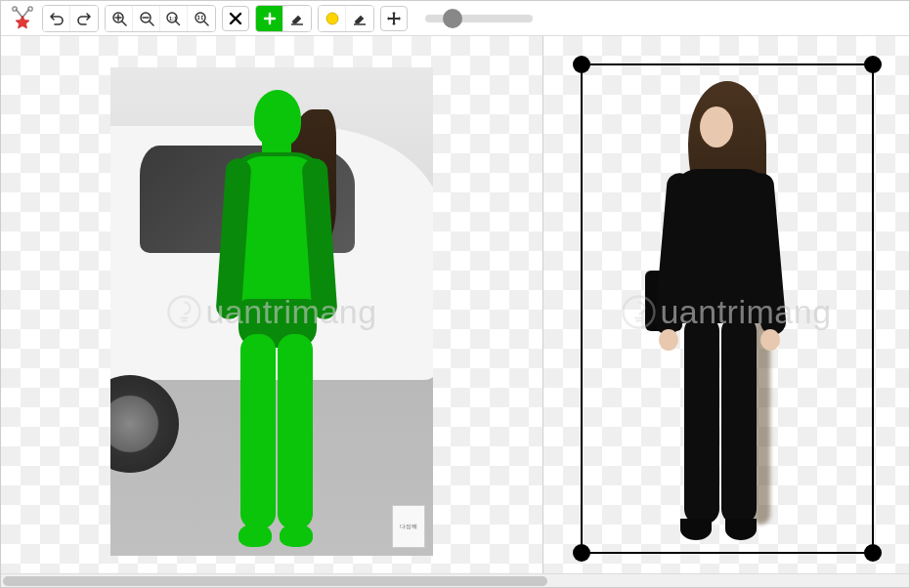 This screenshot has width=910, height=588. What do you see at coordinates (873, 64) in the screenshot?
I see `crop-handle-top-right` at bounding box center [873, 64].